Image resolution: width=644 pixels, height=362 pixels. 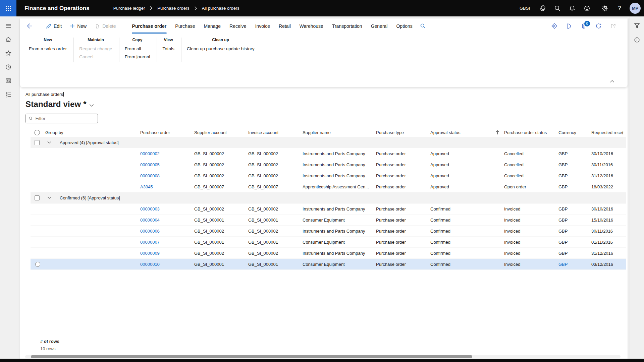 I want to click on cell-supplier-name: Instruments and Parts Company, so click(x=339, y=231).